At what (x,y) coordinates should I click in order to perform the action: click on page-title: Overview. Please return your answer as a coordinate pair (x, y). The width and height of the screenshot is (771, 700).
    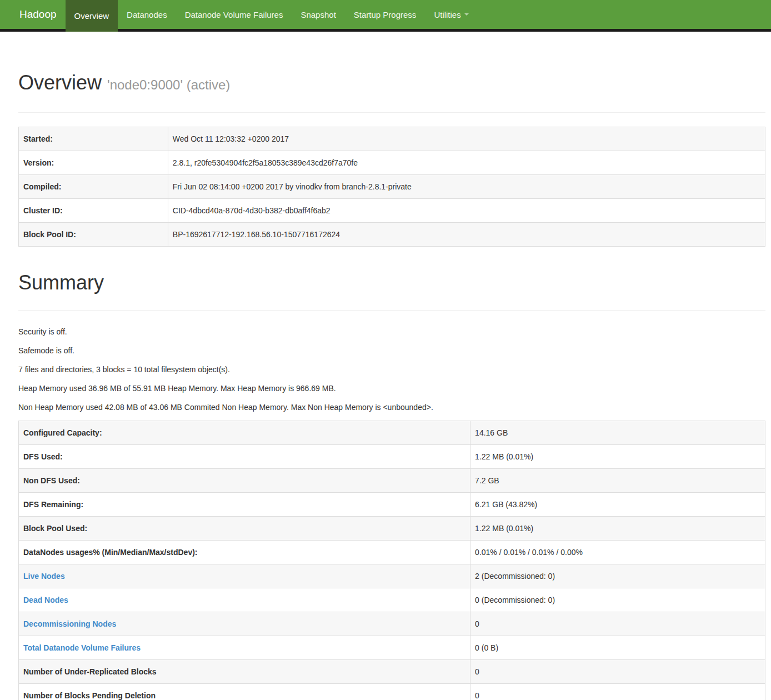
    Looking at the image, I should click on (60, 82).